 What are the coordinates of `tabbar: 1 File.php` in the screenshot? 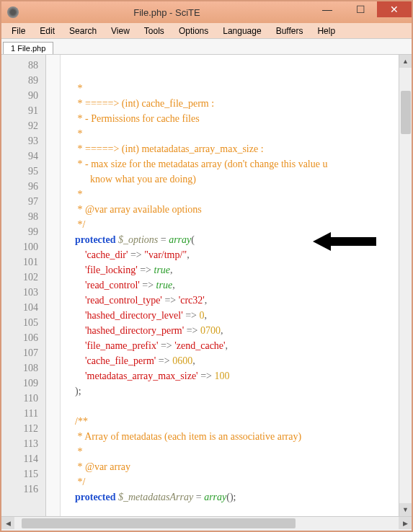 It's located at (206, 47).